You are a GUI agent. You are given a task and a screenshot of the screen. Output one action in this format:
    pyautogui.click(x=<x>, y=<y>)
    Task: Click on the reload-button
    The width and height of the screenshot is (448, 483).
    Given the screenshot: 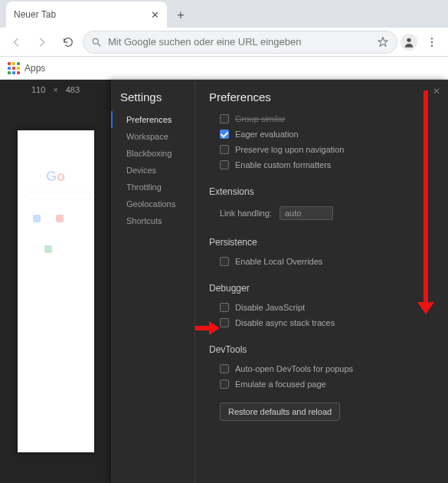 What is the action you would take?
    pyautogui.click(x=68, y=42)
    